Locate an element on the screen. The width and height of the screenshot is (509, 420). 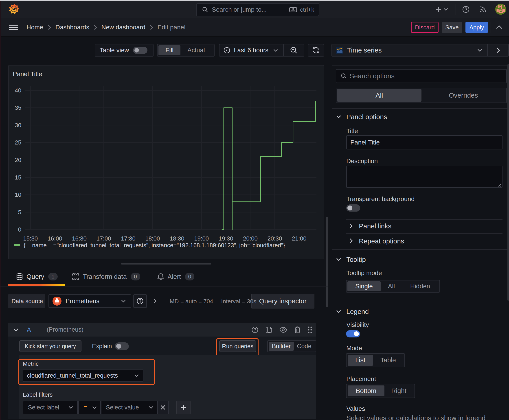
svg-text: 16:30 is located at coordinates (79, 239).